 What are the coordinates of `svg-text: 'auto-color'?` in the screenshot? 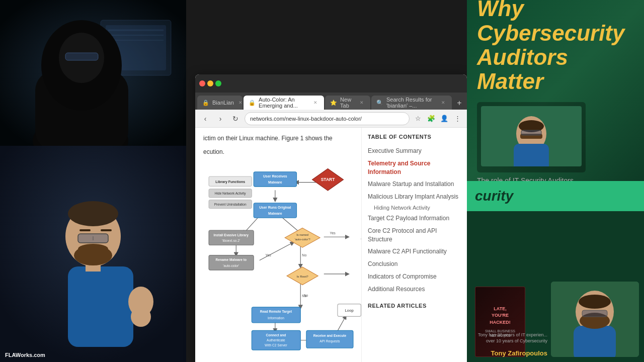 It's located at (303, 240).